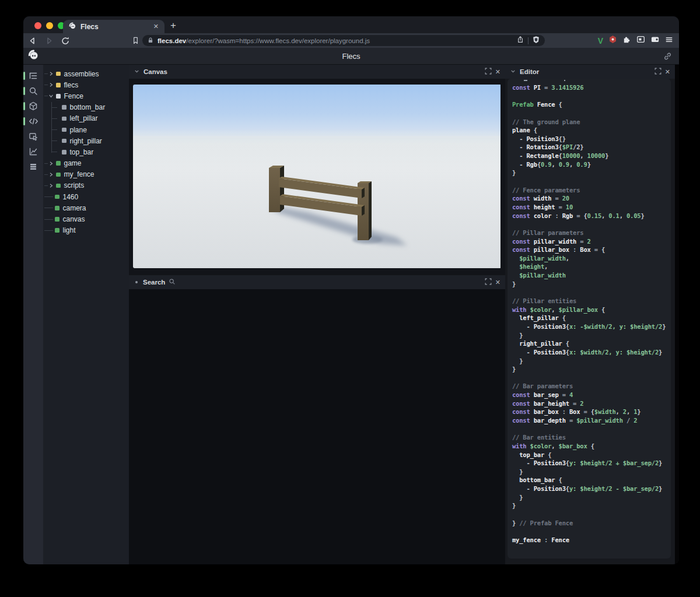  What do you see at coordinates (351, 56) in the screenshot?
I see `page-title: Flecs` at bounding box center [351, 56].